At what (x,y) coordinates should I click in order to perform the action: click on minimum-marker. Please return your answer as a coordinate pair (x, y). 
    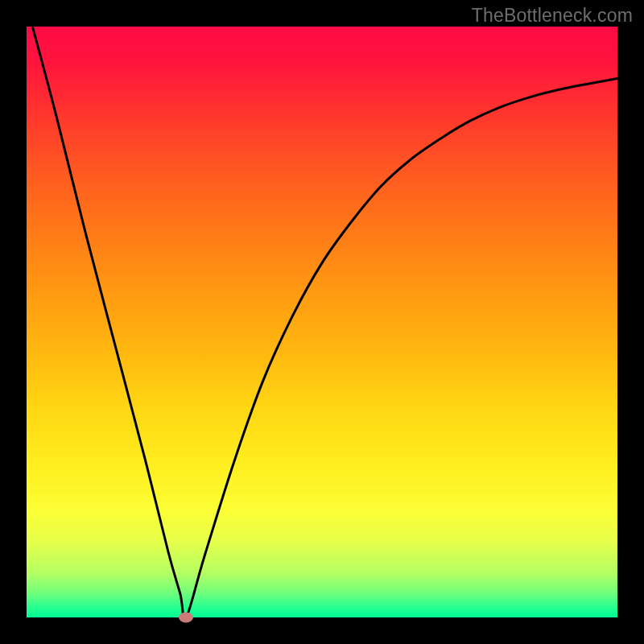
    Looking at the image, I should click on (186, 618).